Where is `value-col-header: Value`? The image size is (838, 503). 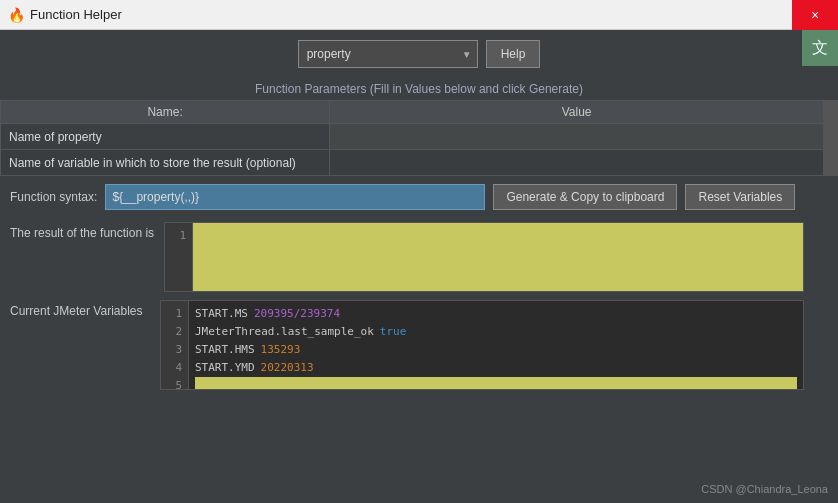 value-col-header: Value is located at coordinates (577, 112).